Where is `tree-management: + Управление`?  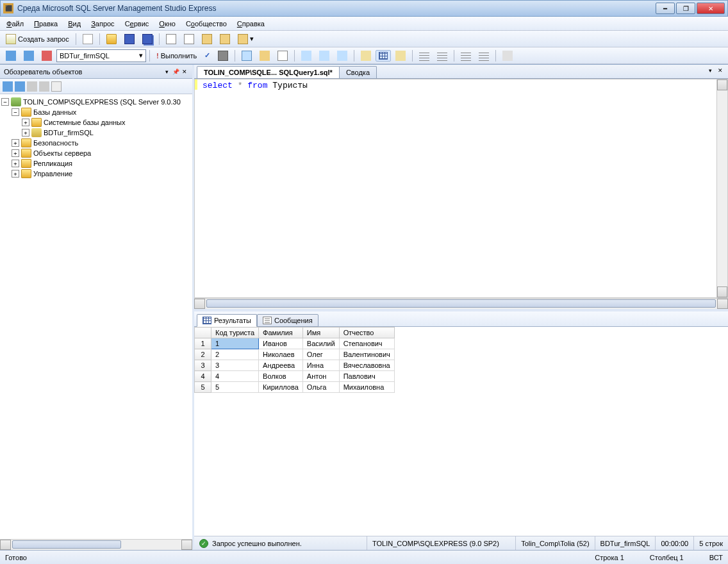 tree-management: + Управление is located at coordinates (96, 174).